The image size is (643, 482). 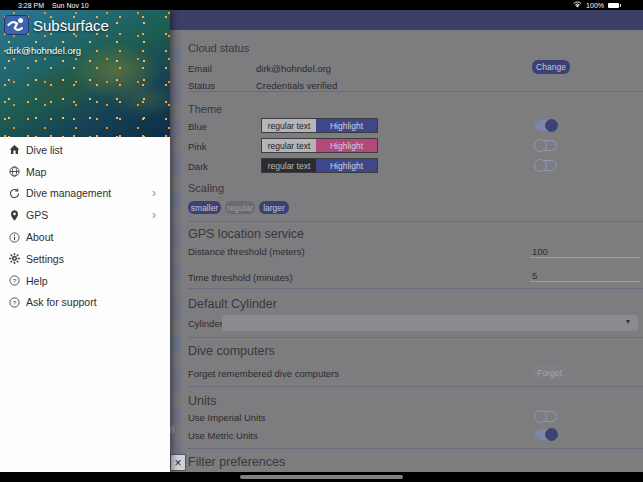 I want to click on drawer-header: Subsurface dirk@hohndel.org, so click(x=85, y=74).